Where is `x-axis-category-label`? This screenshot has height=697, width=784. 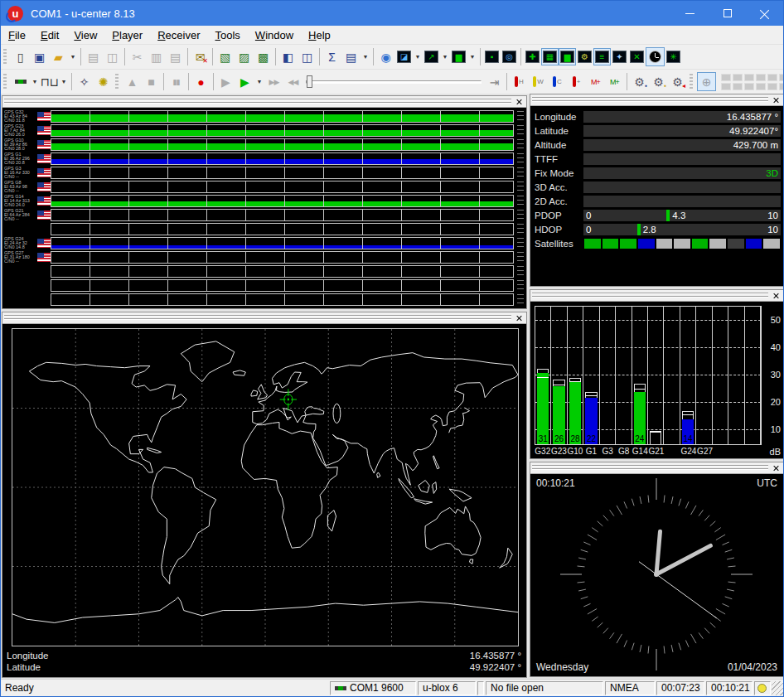 x-axis-category-label is located at coordinates (738, 453).